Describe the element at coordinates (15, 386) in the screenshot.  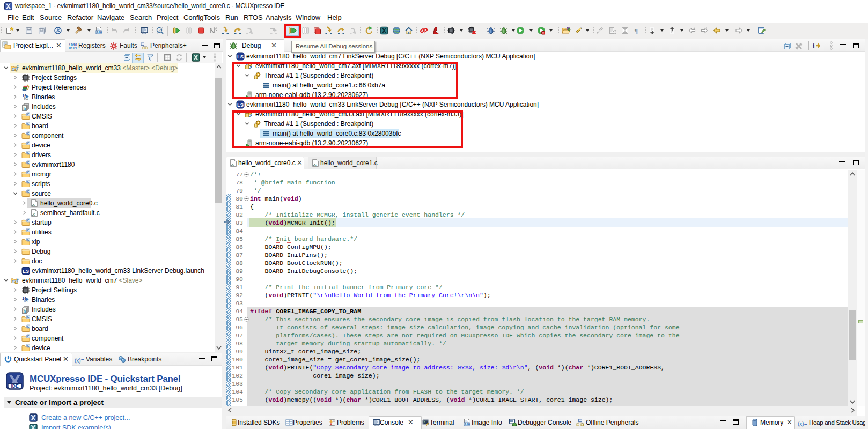
I see `svg-text: IDE` at that location.